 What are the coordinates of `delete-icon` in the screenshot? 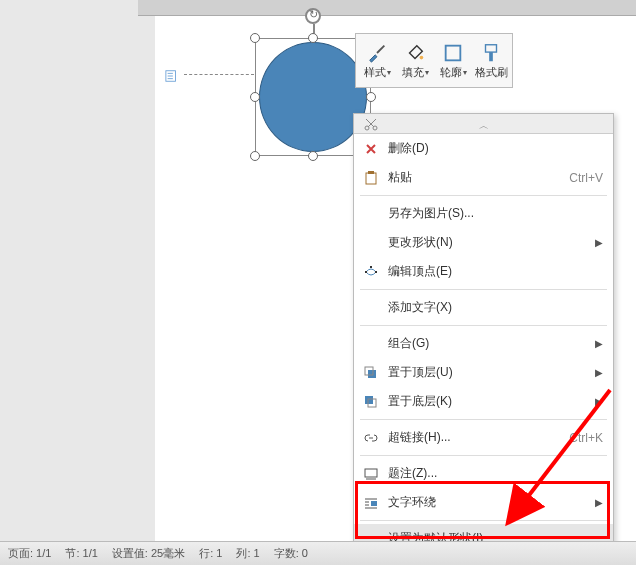 It's located at (371, 149).